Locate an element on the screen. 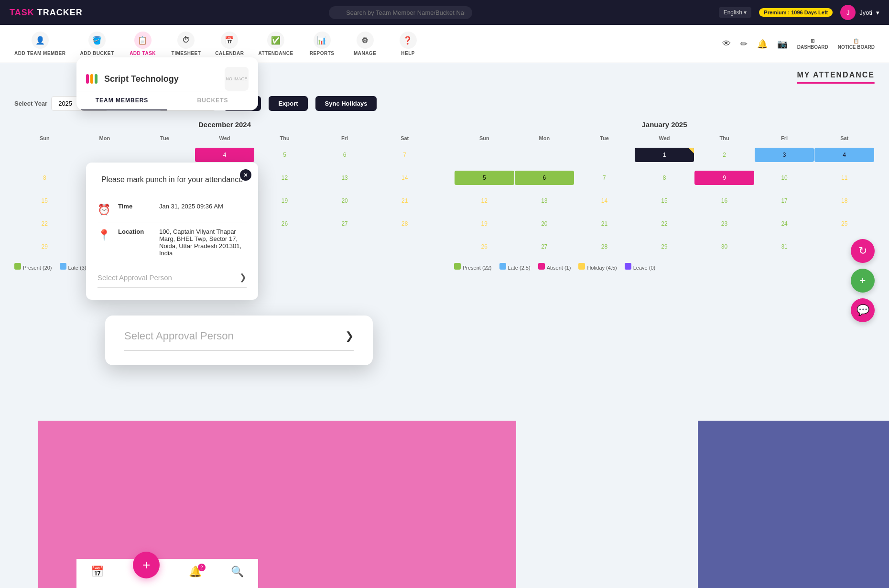 The height and width of the screenshot is (588, 889). bell-icon: 🔔 is located at coordinates (762, 44).